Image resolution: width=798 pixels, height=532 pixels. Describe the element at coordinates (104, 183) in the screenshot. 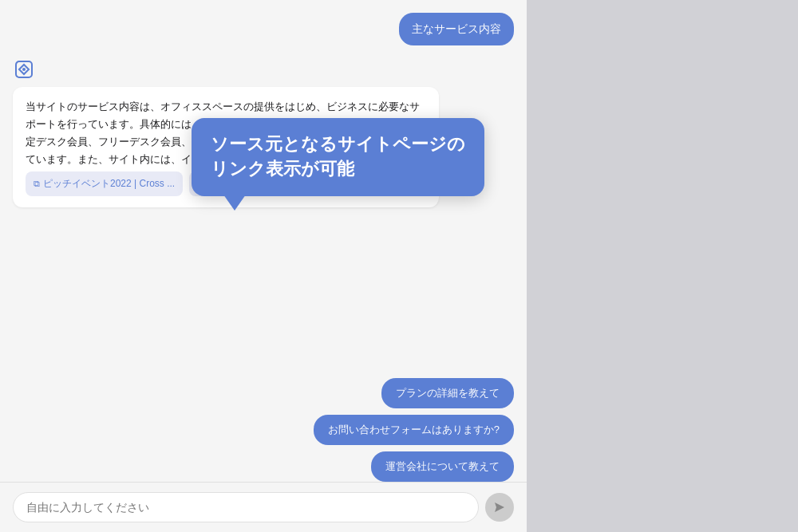

I see `source-link-1: ⧉ ピッチイベント2022 | Cross ...` at that location.